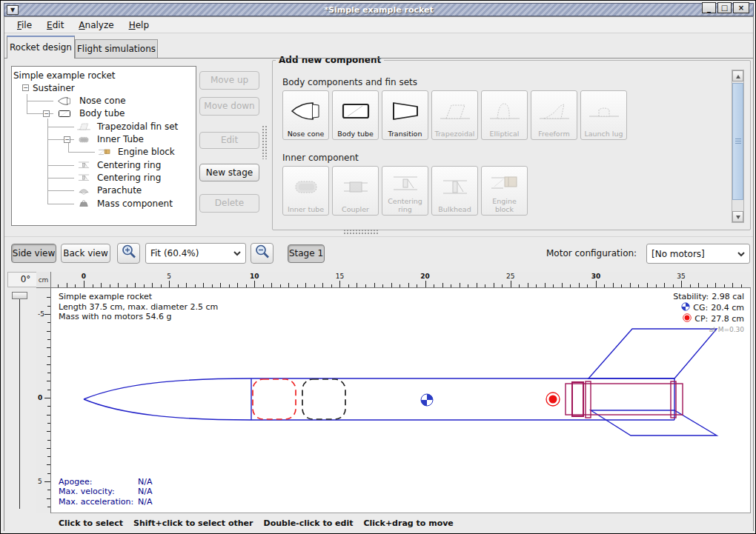 The width and height of the screenshot is (756, 534). What do you see at coordinates (455, 191) in the screenshot?
I see `add-bulkhead-button: Bulkhead` at bounding box center [455, 191].